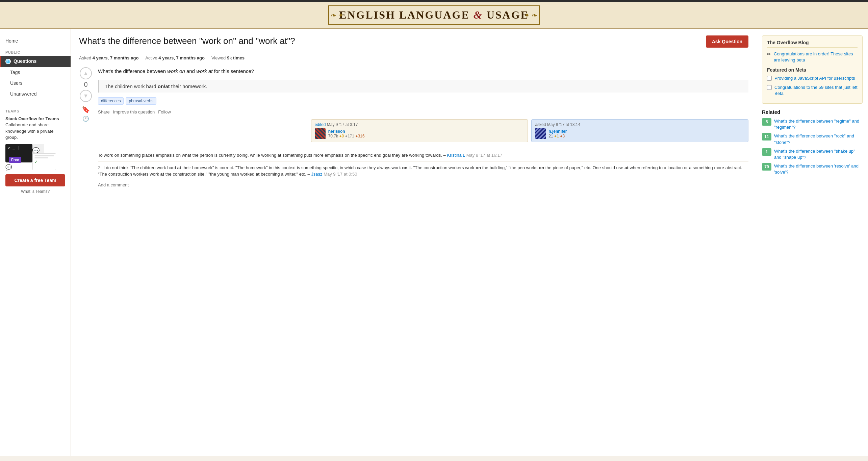 The height and width of the screenshot is (461, 868). What do you see at coordinates (812, 143) in the screenshot?
I see `related-section: Related 5 What's the difference between …` at bounding box center [812, 143].